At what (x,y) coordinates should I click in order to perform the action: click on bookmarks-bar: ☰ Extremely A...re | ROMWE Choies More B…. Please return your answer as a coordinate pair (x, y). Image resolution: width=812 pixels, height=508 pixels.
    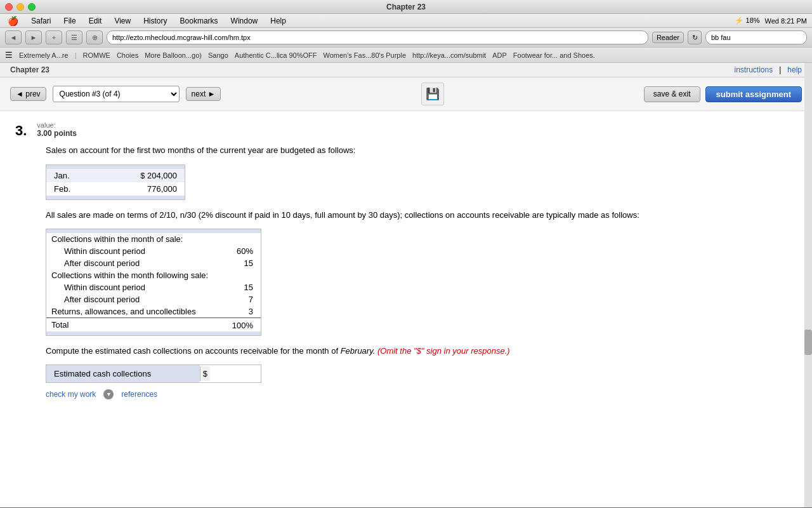
    Looking at the image, I should click on (406, 55).